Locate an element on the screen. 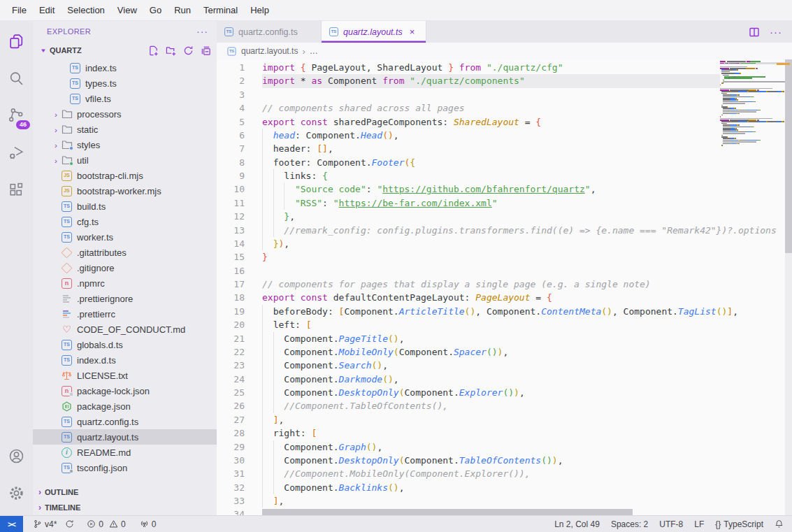 The image size is (792, 532). code-line-23: 23 Component.Search(), is located at coordinates (501, 365).